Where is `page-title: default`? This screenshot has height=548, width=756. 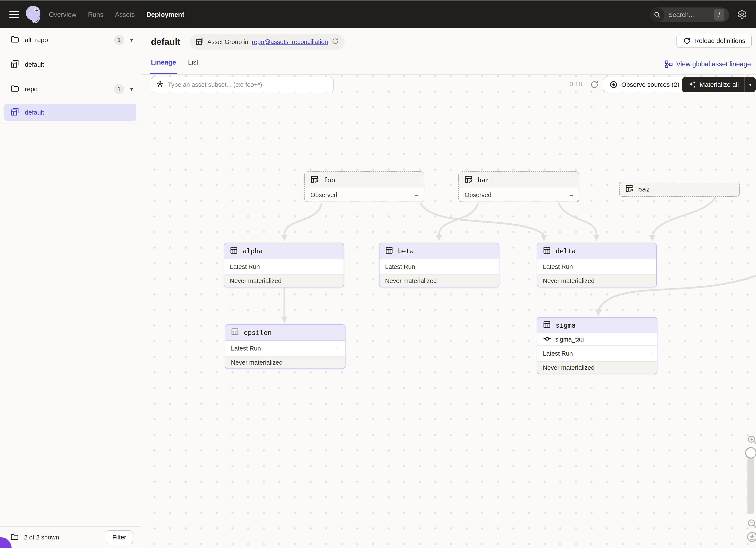
page-title: default is located at coordinates (166, 42).